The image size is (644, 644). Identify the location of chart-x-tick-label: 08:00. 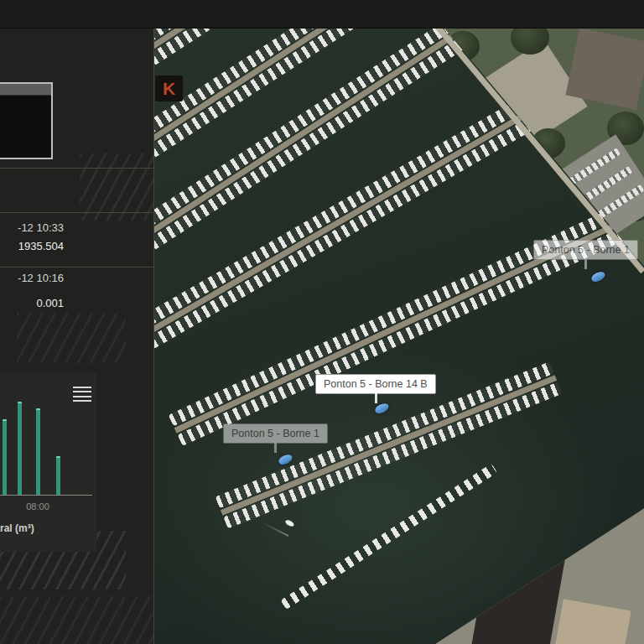
(38, 506).